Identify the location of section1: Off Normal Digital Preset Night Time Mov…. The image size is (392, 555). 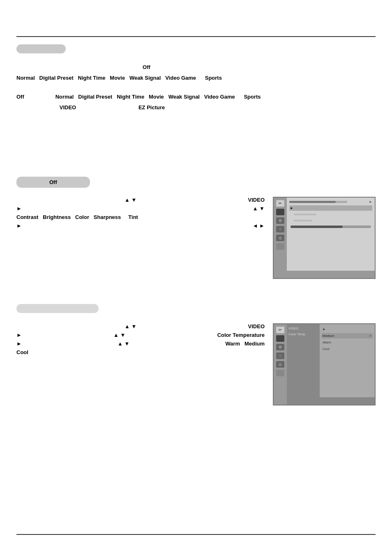
(196, 77).